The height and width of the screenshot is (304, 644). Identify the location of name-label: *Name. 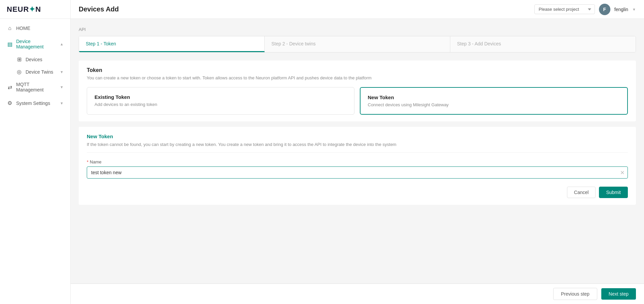
(357, 162).